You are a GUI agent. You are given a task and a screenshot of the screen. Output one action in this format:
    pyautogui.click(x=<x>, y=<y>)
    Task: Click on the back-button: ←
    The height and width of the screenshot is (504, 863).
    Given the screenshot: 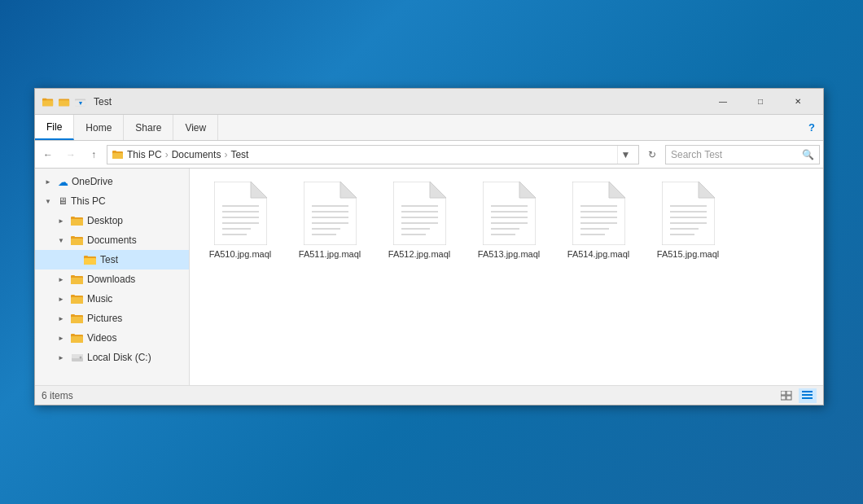 What is the action you would take?
    pyautogui.click(x=48, y=155)
    